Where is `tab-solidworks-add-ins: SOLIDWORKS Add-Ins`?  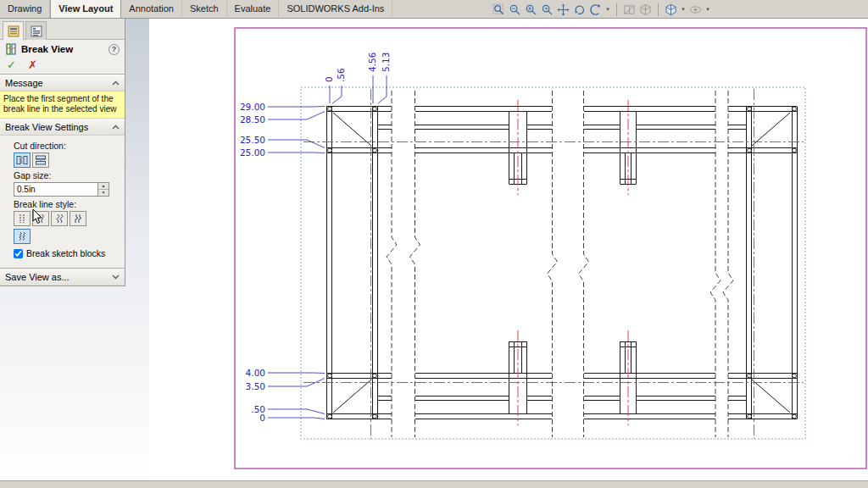 tab-solidworks-add-ins: SOLIDWORKS Add-Ins is located at coordinates (336, 8).